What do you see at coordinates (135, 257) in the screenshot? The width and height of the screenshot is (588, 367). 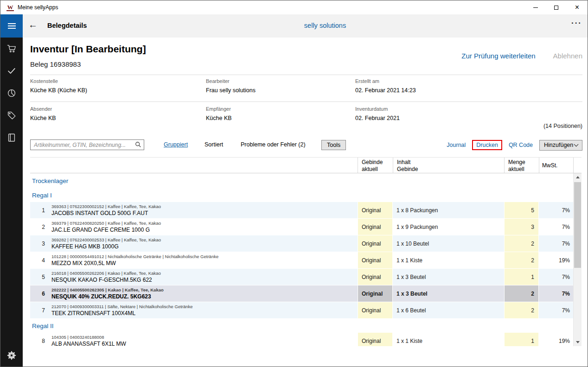 I see `article-meta: 101228 | 00000054491012 | Nichtalkoholis…` at bounding box center [135, 257].